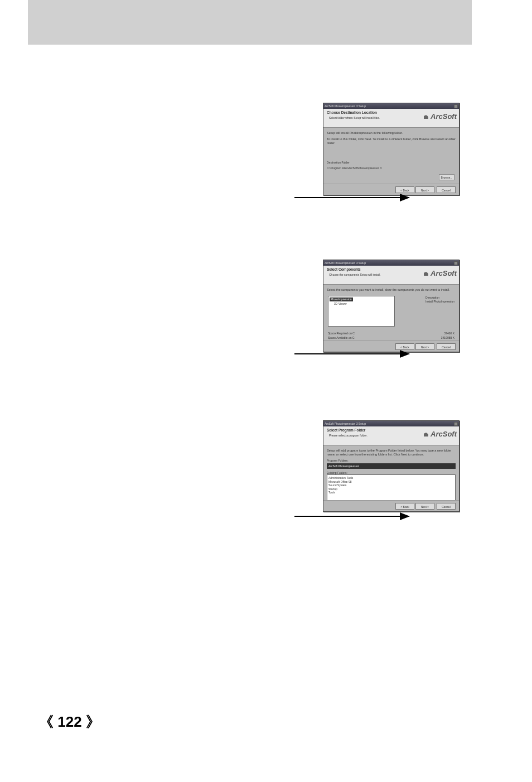 This screenshot has width=532, height=782. Describe the element at coordinates (391, 466) in the screenshot. I see `program-folder-input: ArcSoft PhotoImpression` at that location.